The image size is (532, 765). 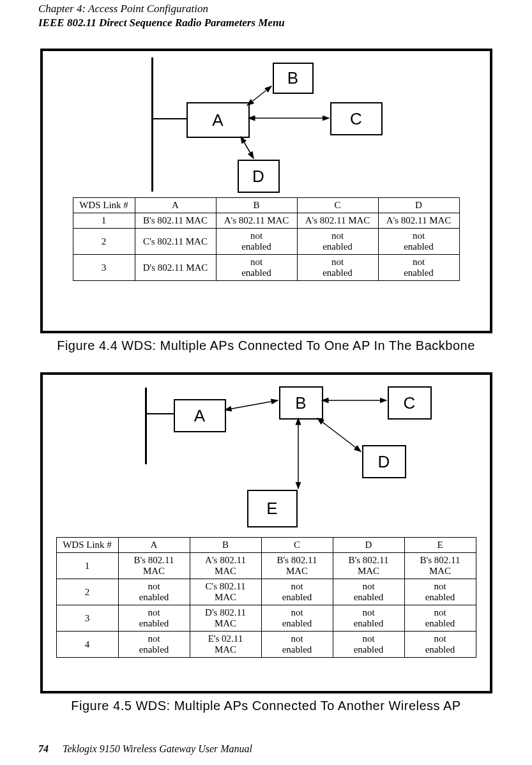 I want to click on table-cell: D's 802.11MAC, so click(x=225, y=618).